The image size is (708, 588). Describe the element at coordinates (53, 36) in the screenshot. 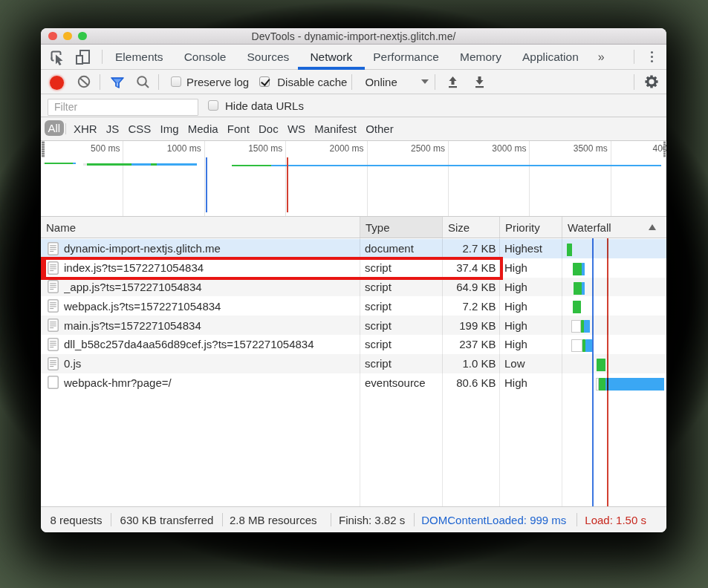

I see `close-button` at that location.